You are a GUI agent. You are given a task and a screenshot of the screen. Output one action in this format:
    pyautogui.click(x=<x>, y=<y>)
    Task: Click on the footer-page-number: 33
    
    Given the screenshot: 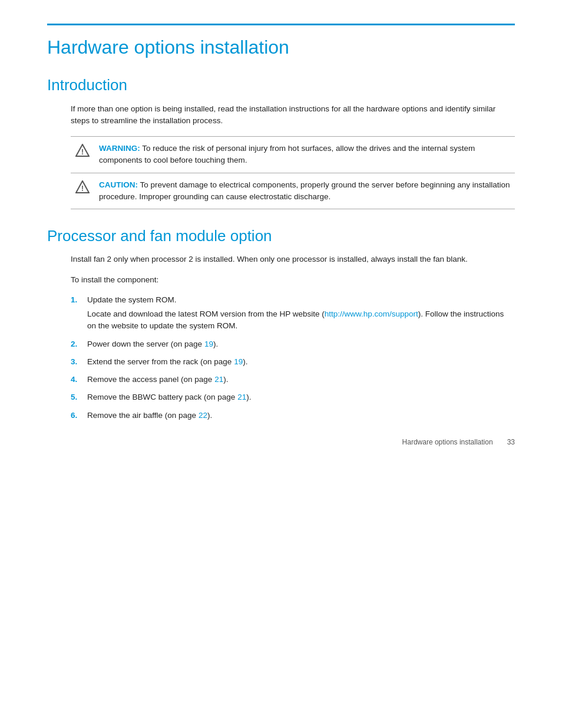 What is the action you would take?
    pyautogui.click(x=511, y=442)
    